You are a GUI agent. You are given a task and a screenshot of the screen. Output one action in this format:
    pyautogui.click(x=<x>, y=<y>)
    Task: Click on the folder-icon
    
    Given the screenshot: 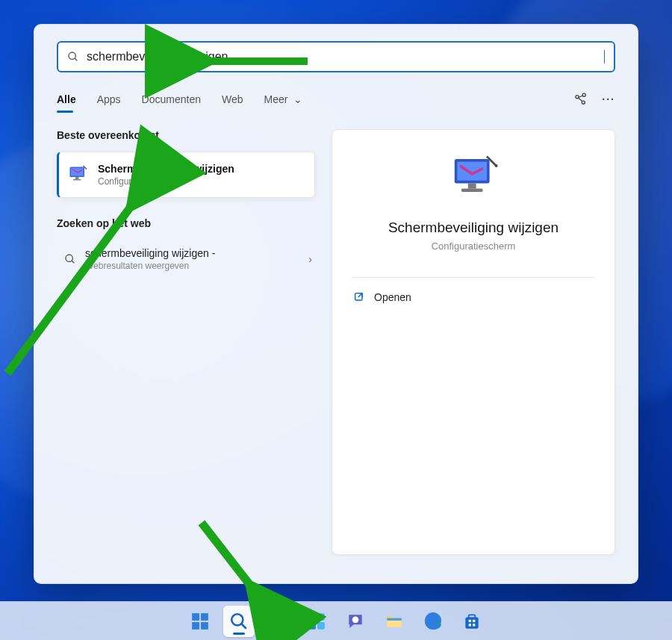 What is the action you would take?
    pyautogui.click(x=394, y=621)
    